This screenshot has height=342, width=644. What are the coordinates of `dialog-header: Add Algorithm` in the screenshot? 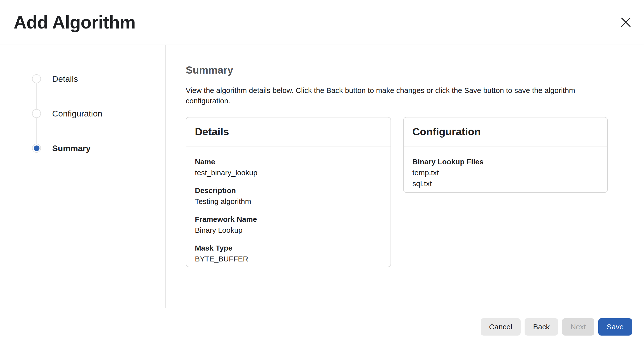 It's located at (322, 22).